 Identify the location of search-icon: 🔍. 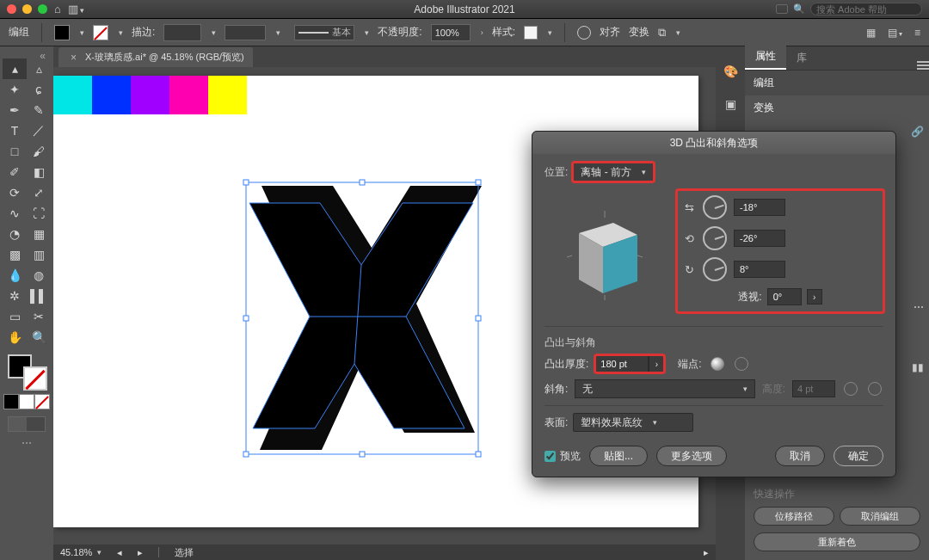
(799, 9).